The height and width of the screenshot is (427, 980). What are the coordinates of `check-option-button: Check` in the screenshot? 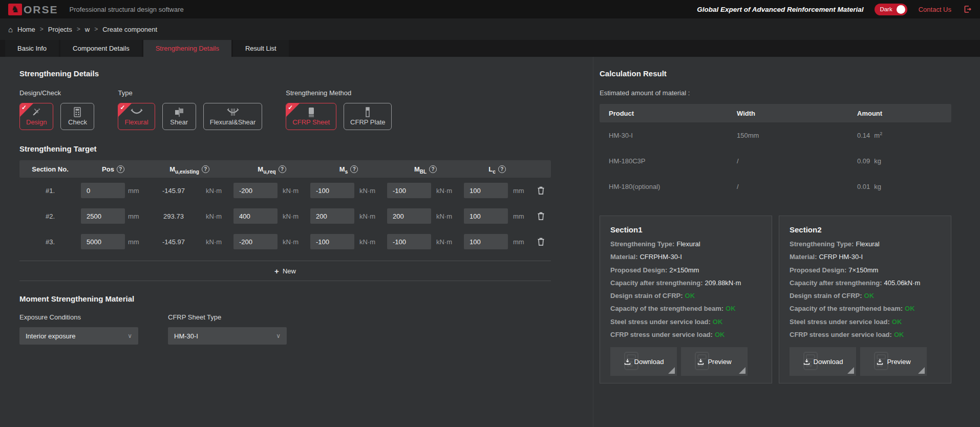 It's located at (77, 117).